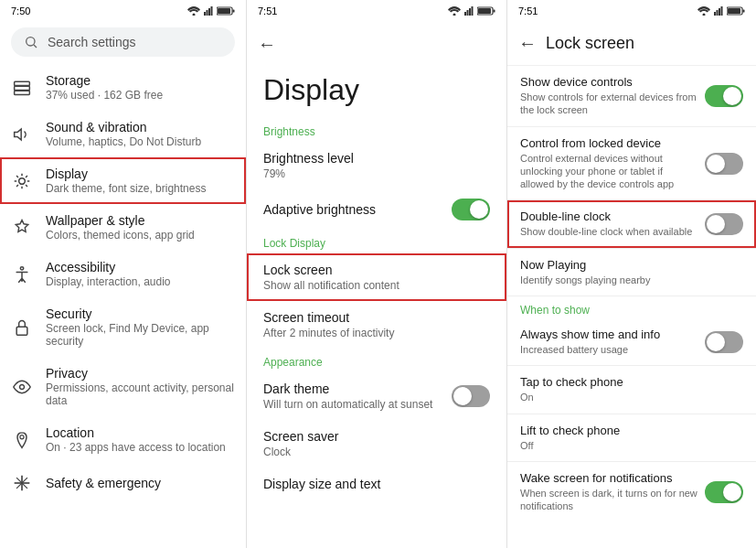  Describe the element at coordinates (724, 224) in the screenshot. I see `double-line-clock-toggle` at that location.